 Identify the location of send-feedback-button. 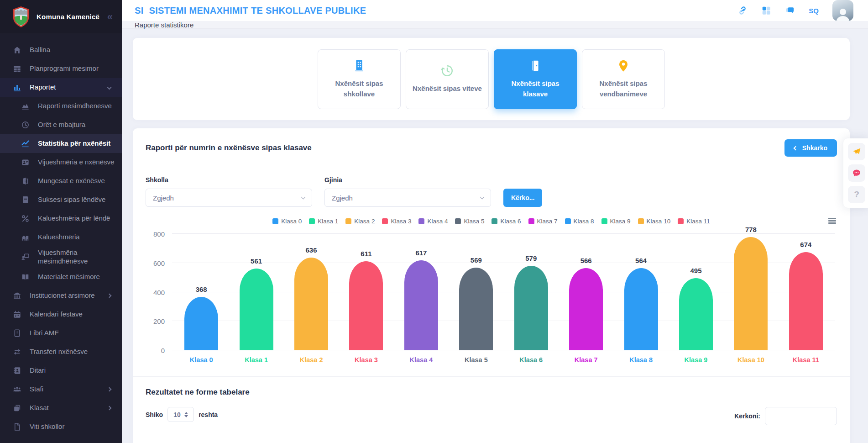
(857, 152).